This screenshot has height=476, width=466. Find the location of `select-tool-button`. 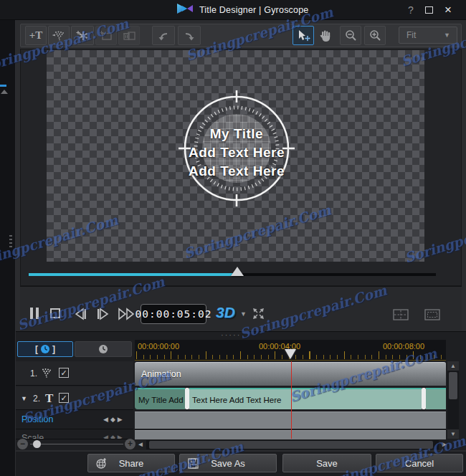

select-tool-button is located at coordinates (303, 36).